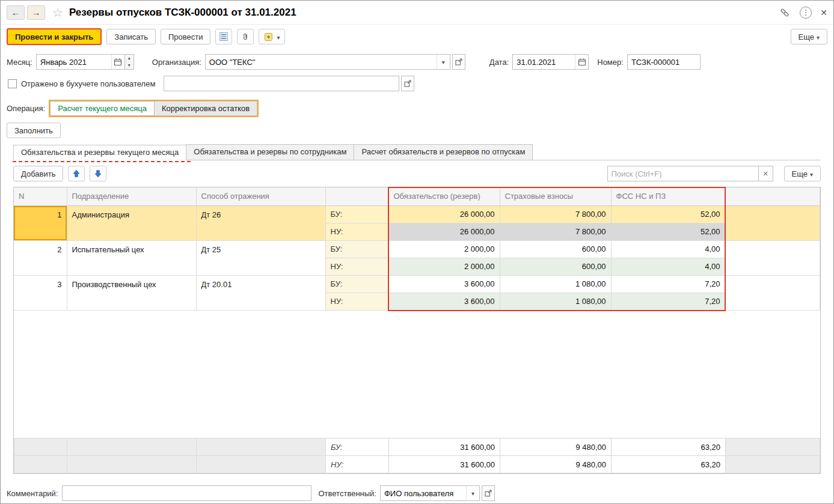  Describe the element at coordinates (270, 152) in the screenshot. I see `tab-employee-liabilities: Обязательства и резервы по сотрудникам` at that location.